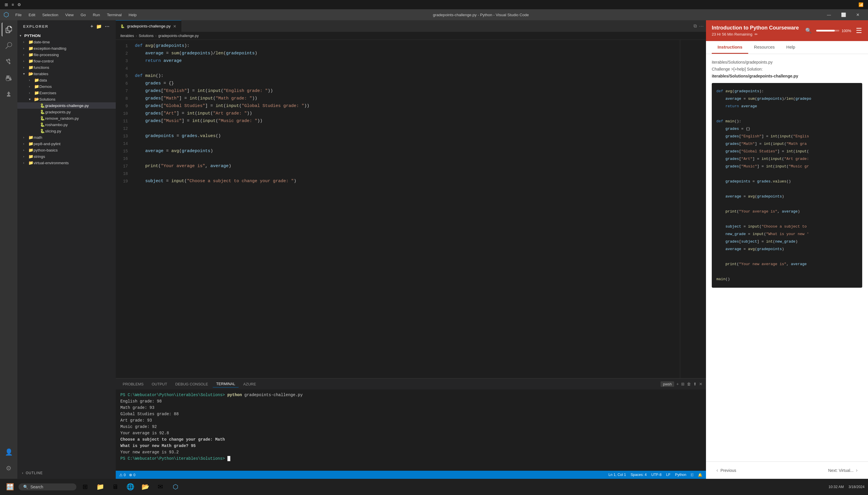 The height and width of the screenshot is (495, 868). Describe the element at coordinates (67, 36) in the screenshot. I see `sidebar-item-python: ▾ PYTHON` at that location.